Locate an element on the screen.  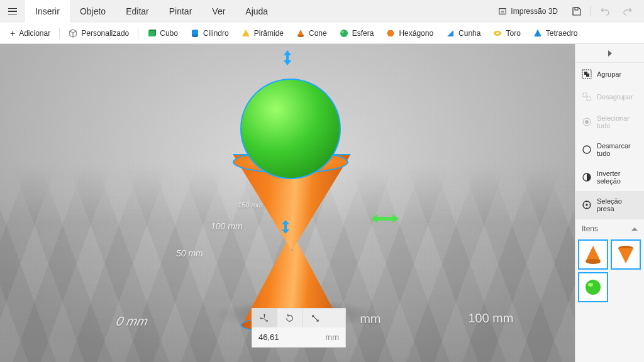
menubar: Inserir Objeto Editar Pintar Ver Ajuda I… is located at coordinates (322, 11).